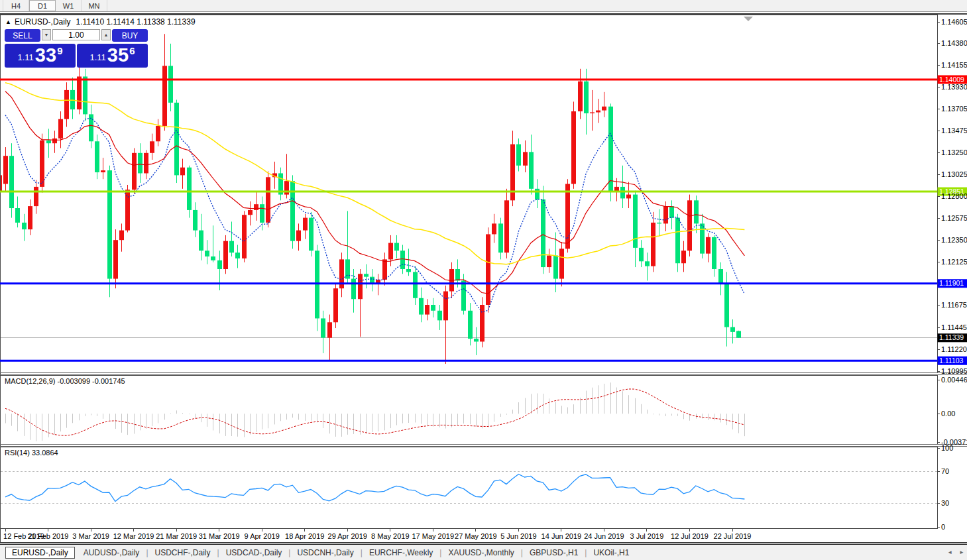 The height and width of the screenshot is (560, 967). I want to click on macd-histogram, so click(375, 412).